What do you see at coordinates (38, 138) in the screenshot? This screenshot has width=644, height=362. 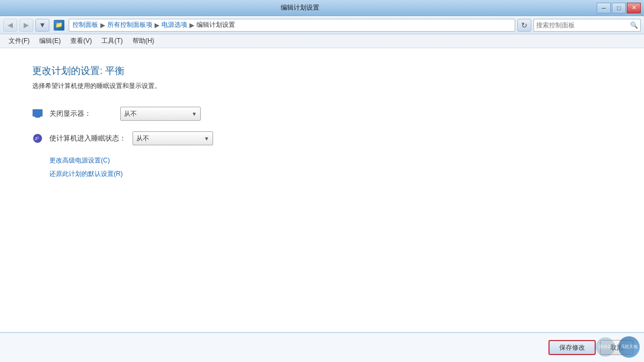 I see `sleep-icon-container: z z` at bounding box center [38, 138].